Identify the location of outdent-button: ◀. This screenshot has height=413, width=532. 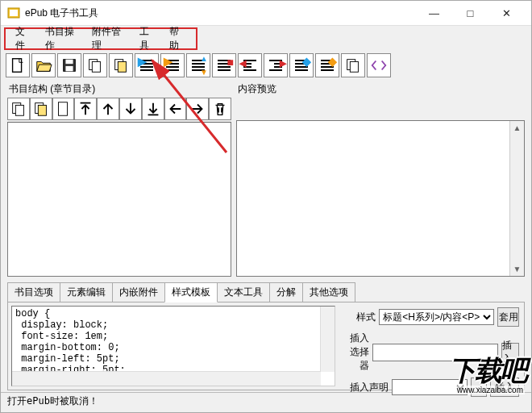
(250, 65).